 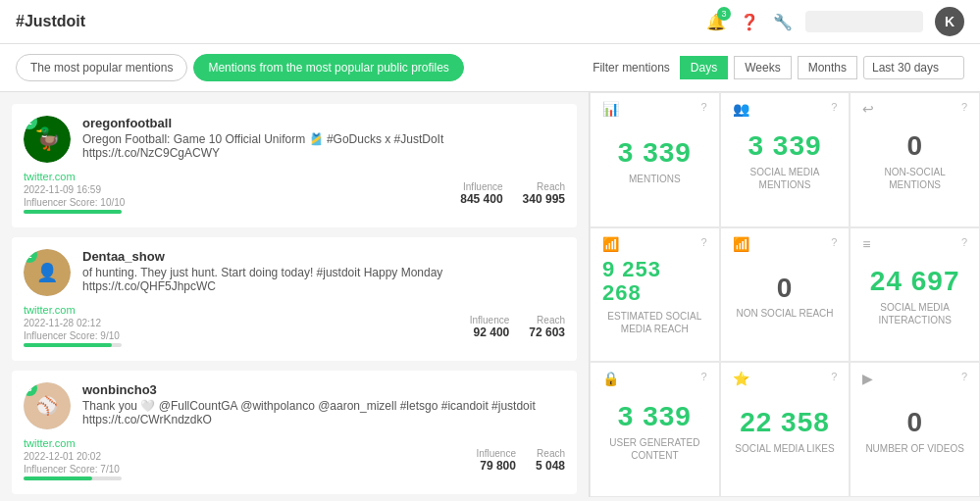 What do you see at coordinates (520, 461) in the screenshot?
I see `post-stats: Influence 79 800 Reach 5 048` at bounding box center [520, 461].